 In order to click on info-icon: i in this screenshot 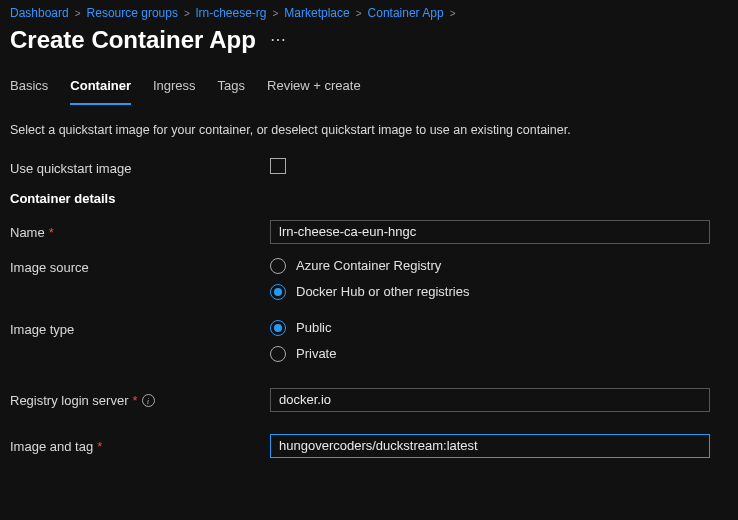, I will do `click(148, 400)`.